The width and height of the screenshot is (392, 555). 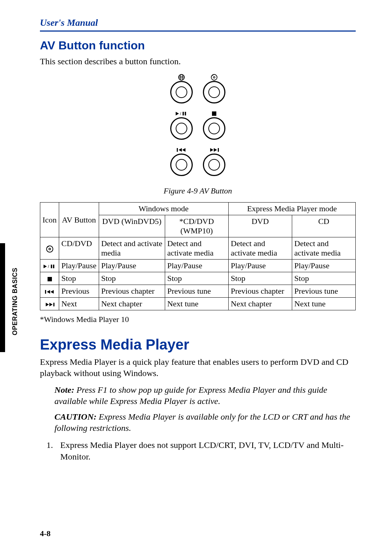 I want to click on section-indicator-bar, so click(x=3, y=298).